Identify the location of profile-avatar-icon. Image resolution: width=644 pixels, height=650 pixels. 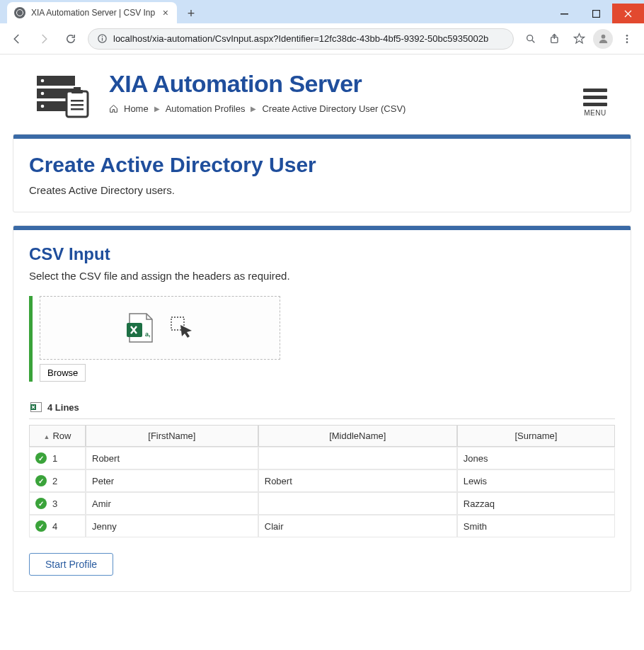
(603, 39).